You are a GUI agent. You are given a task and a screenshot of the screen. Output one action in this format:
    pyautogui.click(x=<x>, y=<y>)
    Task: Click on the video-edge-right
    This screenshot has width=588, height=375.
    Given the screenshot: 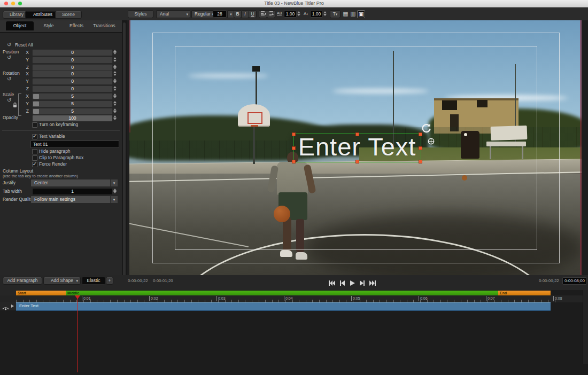 What is the action you would take?
    pyautogui.click(x=581, y=147)
    